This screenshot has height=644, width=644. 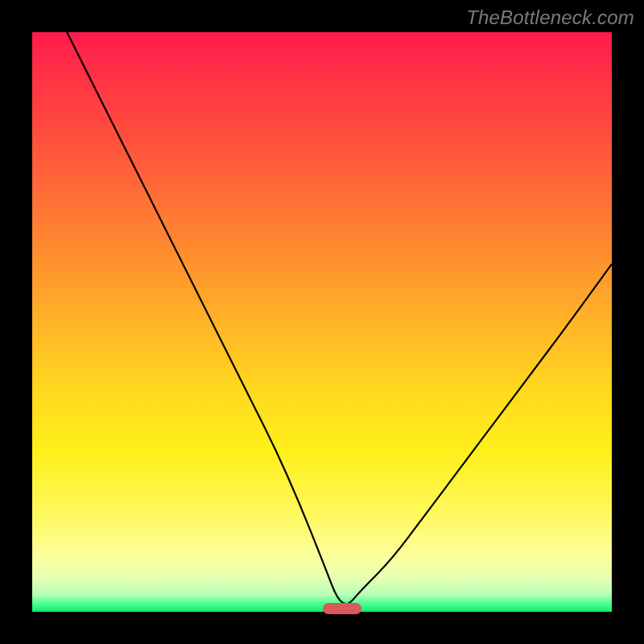 I want to click on minimum-marker, so click(x=342, y=609).